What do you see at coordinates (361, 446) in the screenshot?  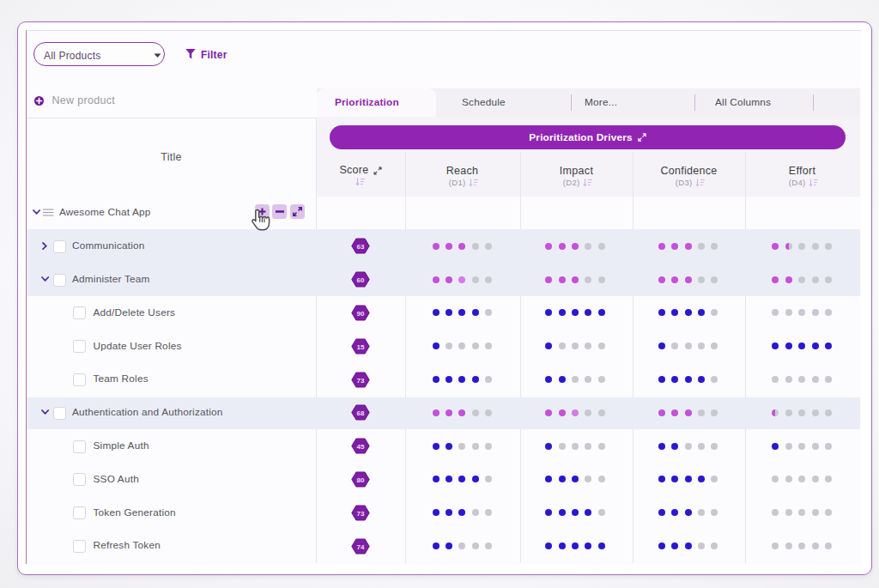 I see `svg-text: 45` at bounding box center [361, 446].